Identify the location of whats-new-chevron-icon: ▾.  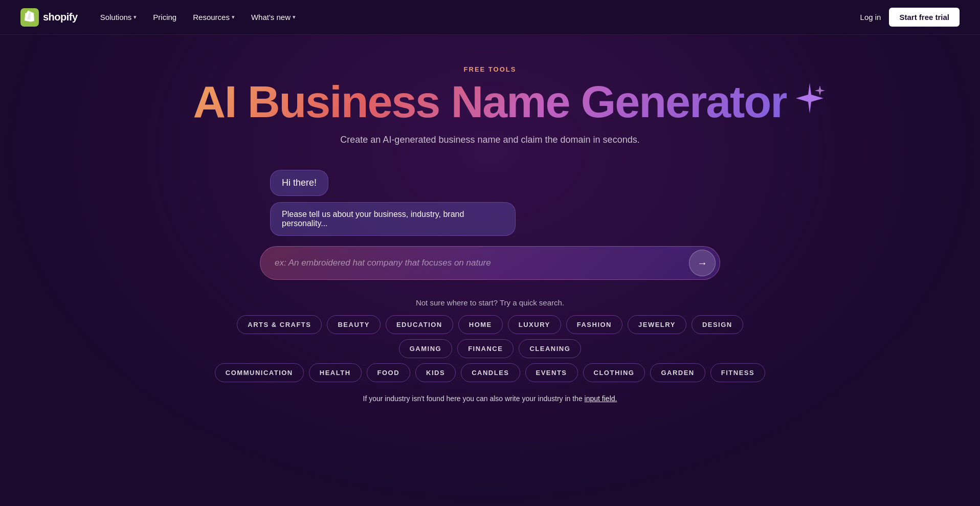
(294, 17).